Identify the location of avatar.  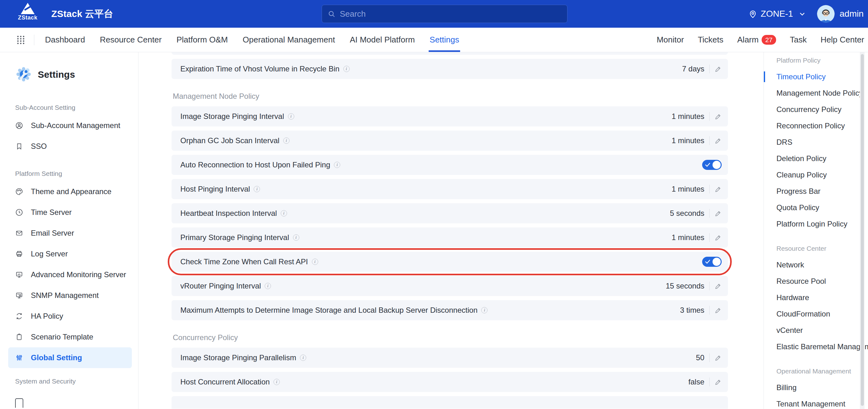
(826, 14).